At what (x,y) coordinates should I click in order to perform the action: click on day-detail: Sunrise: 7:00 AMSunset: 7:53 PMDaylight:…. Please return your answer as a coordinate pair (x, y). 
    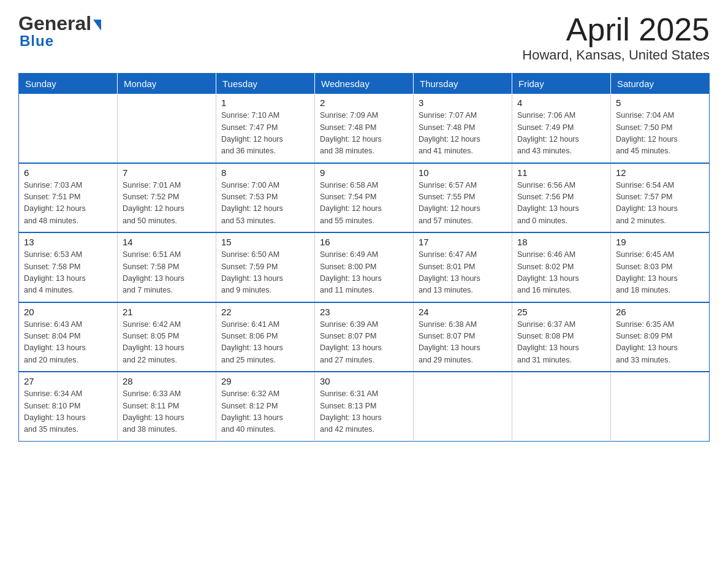
    Looking at the image, I should click on (265, 204).